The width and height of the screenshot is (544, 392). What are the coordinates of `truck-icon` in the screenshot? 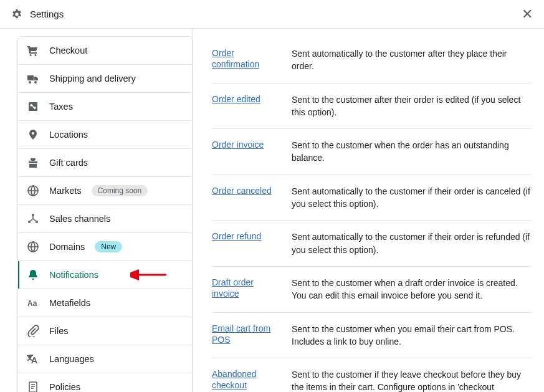 It's located at (33, 79).